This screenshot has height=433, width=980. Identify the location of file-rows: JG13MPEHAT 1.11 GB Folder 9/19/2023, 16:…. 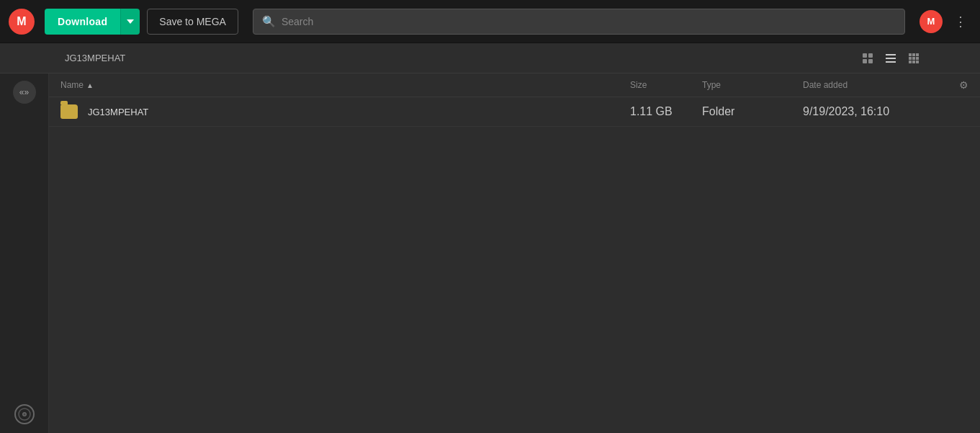
(514, 112).